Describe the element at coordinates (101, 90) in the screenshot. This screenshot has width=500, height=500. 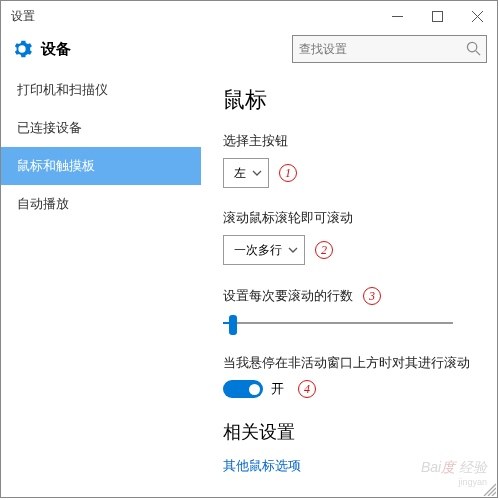
I see `sidebar-item-printers: 打印机和扫描仪` at that location.